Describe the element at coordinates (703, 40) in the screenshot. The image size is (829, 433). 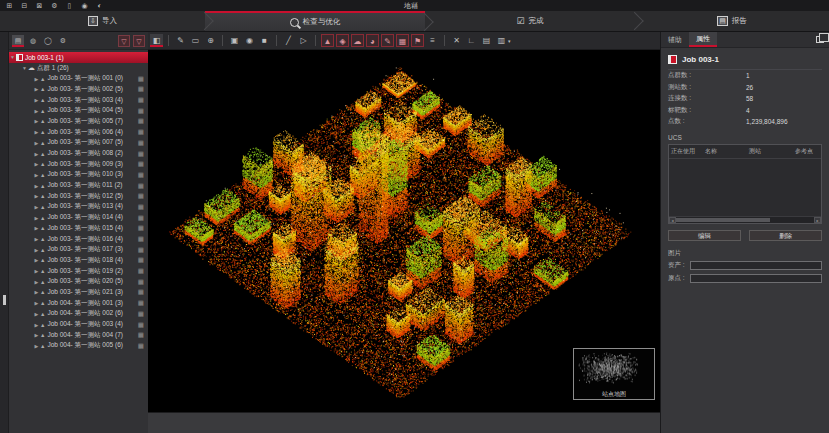
I see `tab-properties: 属性` at that location.